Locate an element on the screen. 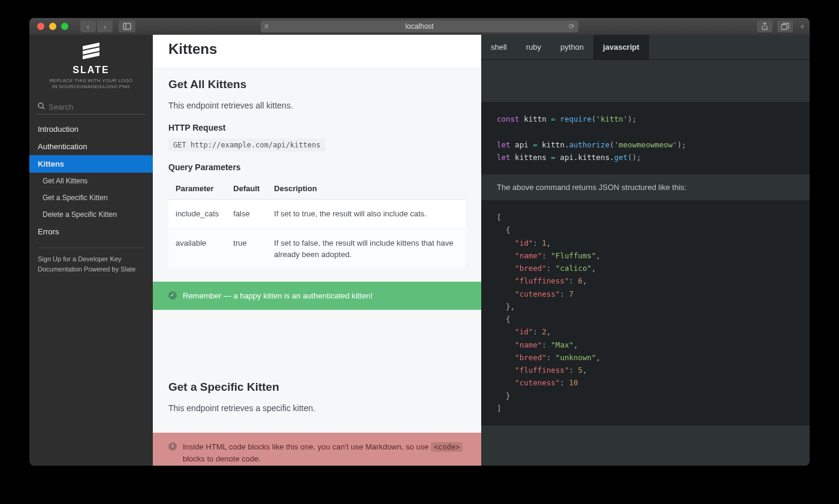 The height and width of the screenshot is (504, 839). slate-logo-icon is located at coordinates (91, 52).